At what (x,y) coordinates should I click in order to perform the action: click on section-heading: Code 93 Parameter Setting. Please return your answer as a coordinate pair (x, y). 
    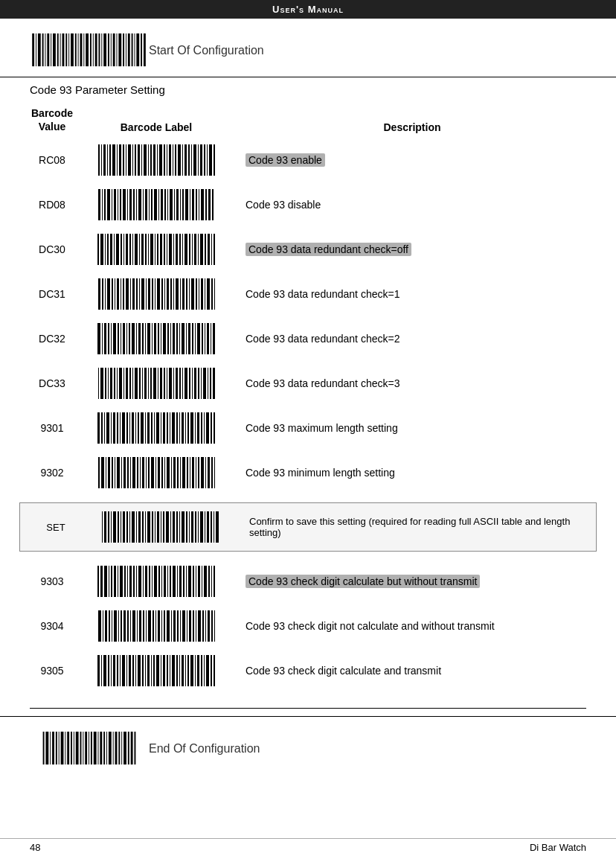
    Looking at the image, I should click on (308, 88).